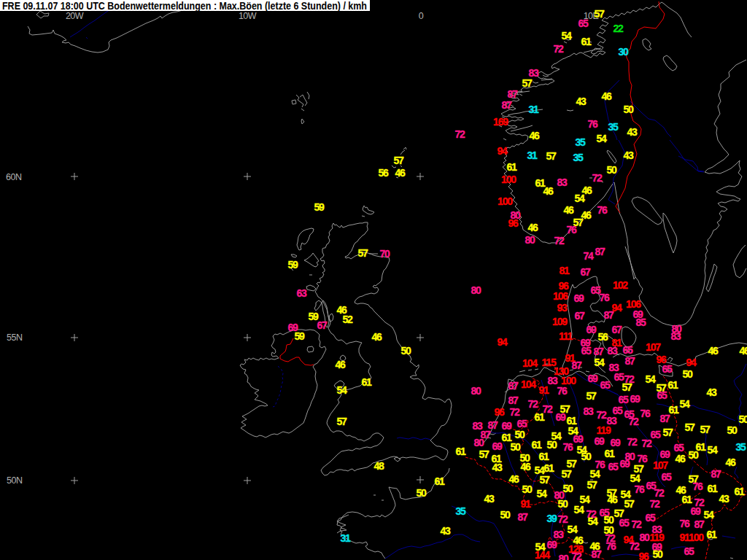 The height and width of the screenshot is (560, 747). Describe the element at coordinates (320, 207) in the screenshot. I see `svg-text: 59` at that location.